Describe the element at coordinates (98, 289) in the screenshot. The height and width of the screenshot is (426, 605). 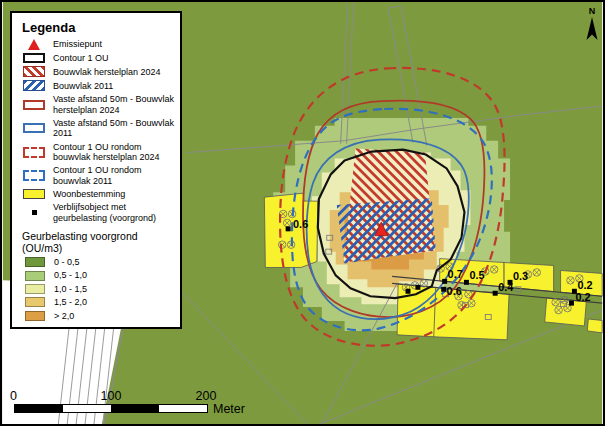
I see `legend-class-item: 1,0 - 1,5` at that location.